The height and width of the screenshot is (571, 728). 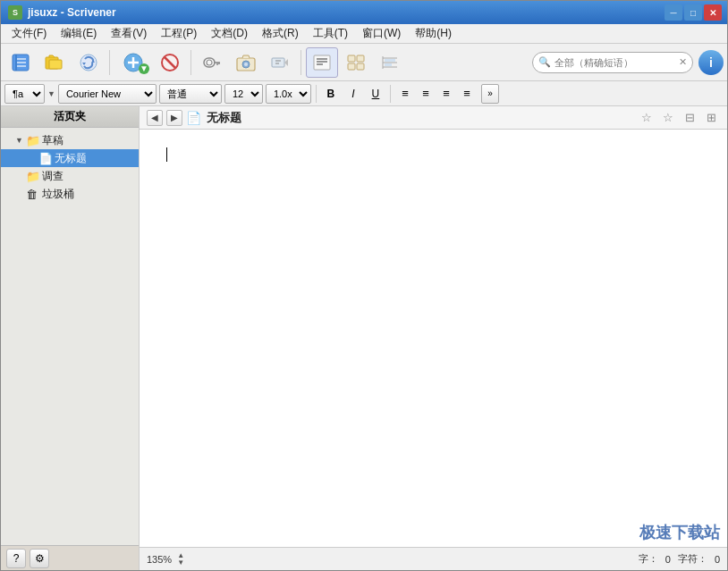 What do you see at coordinates (410, 118) in the screenshot?
I see `doc-title-area: 📄 无标题` at bounding box center [410, 118].